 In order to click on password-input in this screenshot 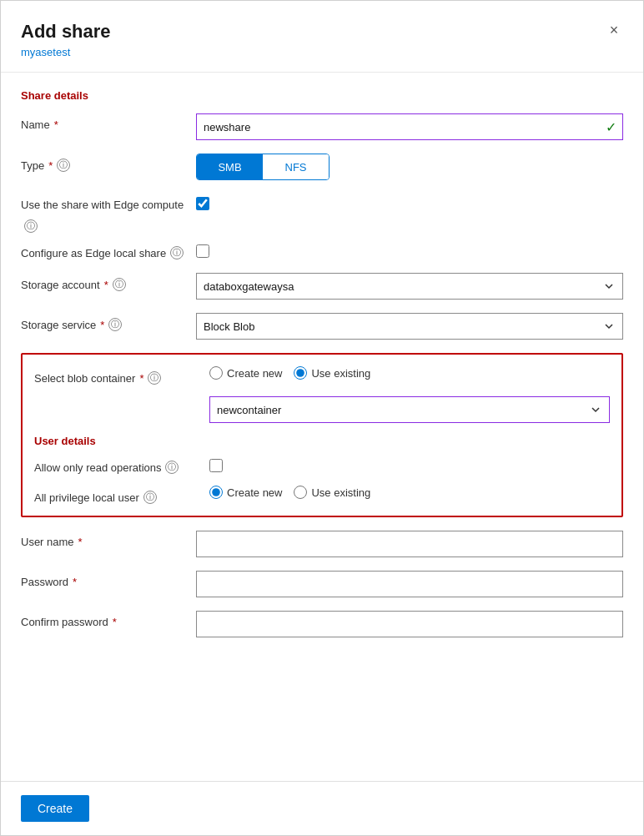, I will do `click(410, 584)`.